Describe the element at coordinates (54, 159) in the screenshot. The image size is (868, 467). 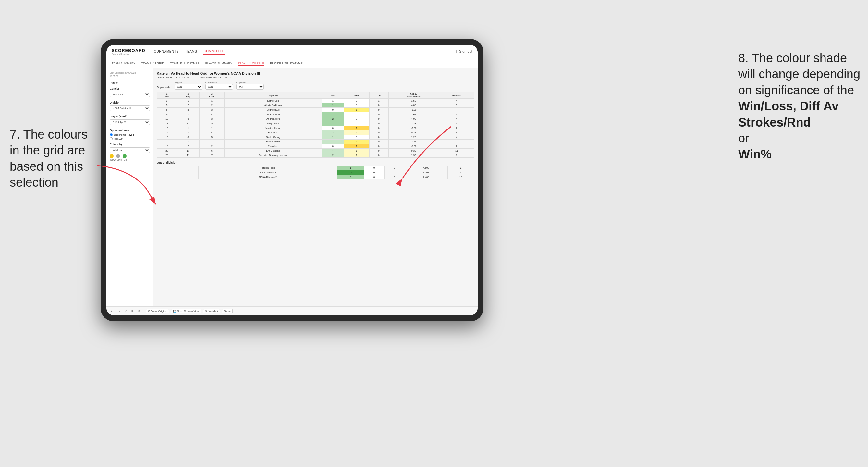
I see `left-annotation: 7. The colours in the grid are based on …` at that location.